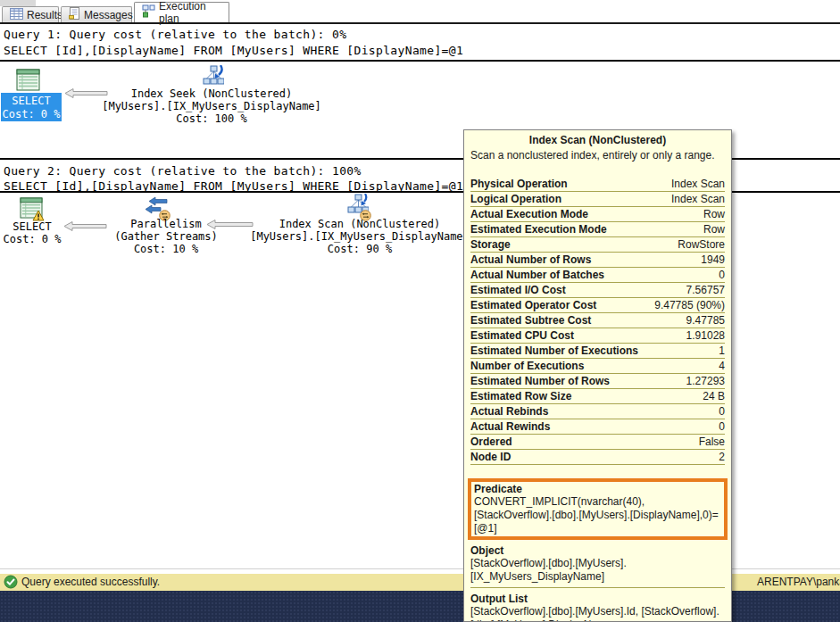 Image resolution: width=840 pixels, height=622 pixels. Describe the element at coordinates (360, 236) in the screenshot. I see `plan2-scan-node: Index Scan (NonClustered) [MyUsers].[IX_…` at that location.